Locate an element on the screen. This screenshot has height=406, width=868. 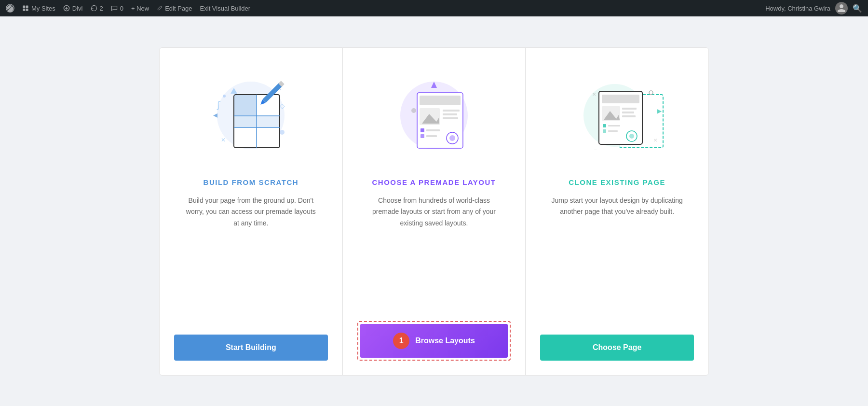
clone-title: CLONE EXISTING PAGE is located at coordinates (617, 182).